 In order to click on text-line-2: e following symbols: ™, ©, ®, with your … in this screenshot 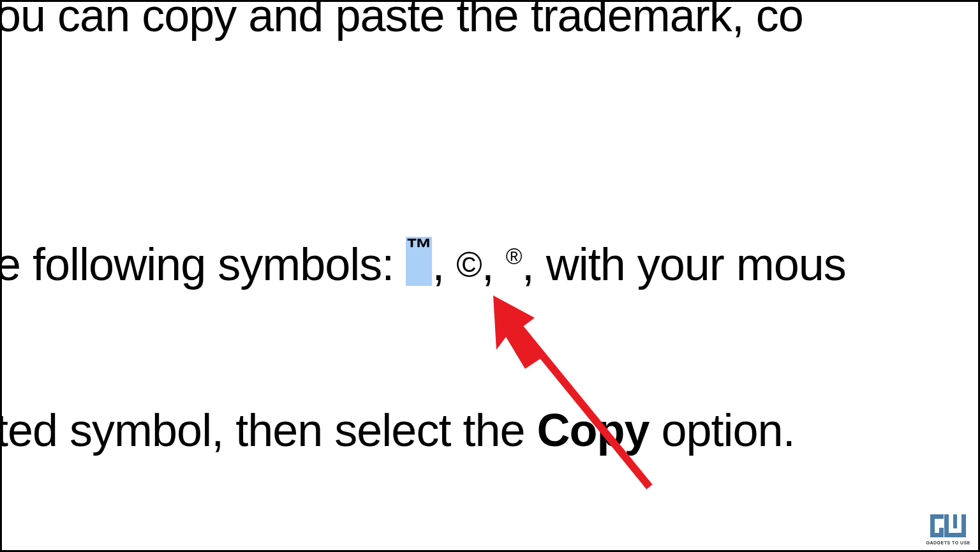, I will do `click(423, 264)`.